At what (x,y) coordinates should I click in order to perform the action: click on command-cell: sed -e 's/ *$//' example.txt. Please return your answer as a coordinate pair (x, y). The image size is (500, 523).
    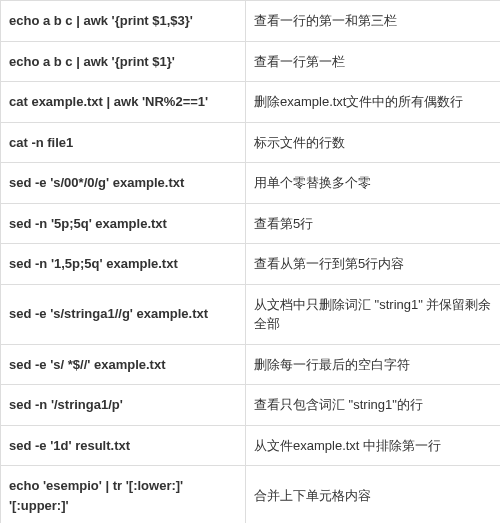
    Looking at the image, I should click on (124, 364).